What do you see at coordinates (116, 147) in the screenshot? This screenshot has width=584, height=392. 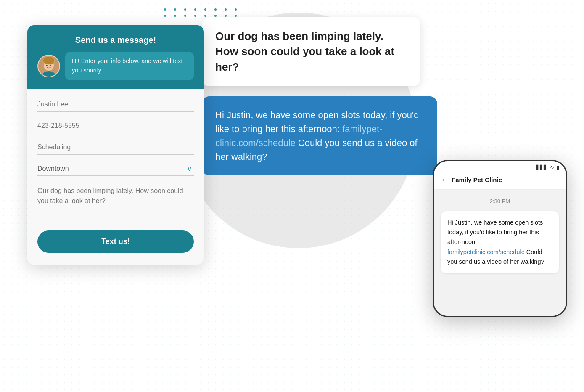 I see `topic-input` at bounding box center [116, 147].